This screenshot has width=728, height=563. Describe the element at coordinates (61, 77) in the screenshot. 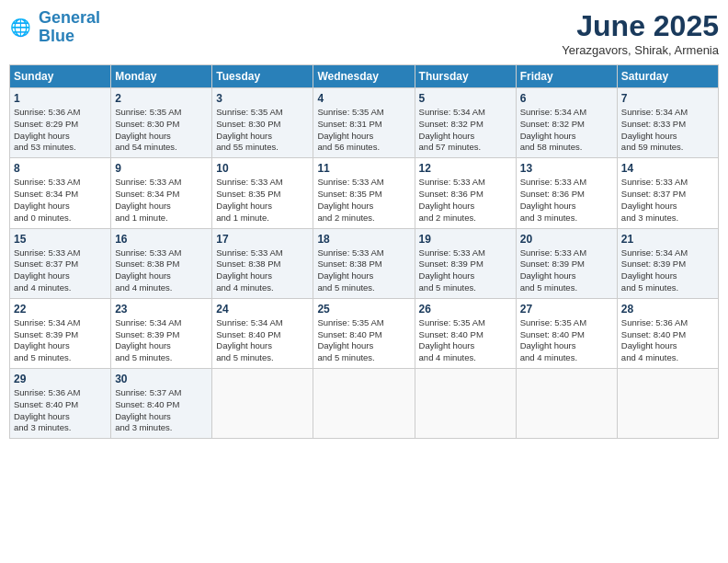

I see `header-sunday: Sunday` at that location.